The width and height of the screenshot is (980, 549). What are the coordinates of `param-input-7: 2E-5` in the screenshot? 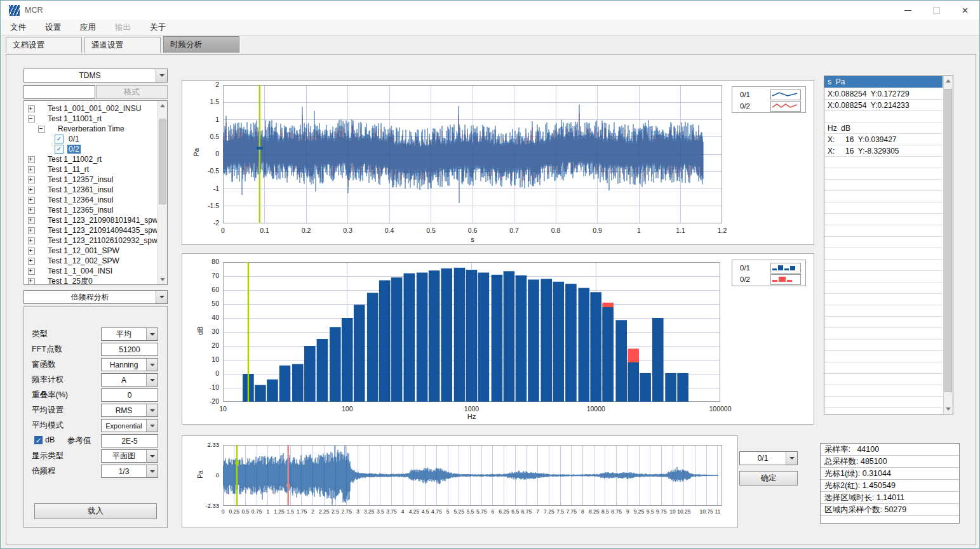 It's located at (130, 440).